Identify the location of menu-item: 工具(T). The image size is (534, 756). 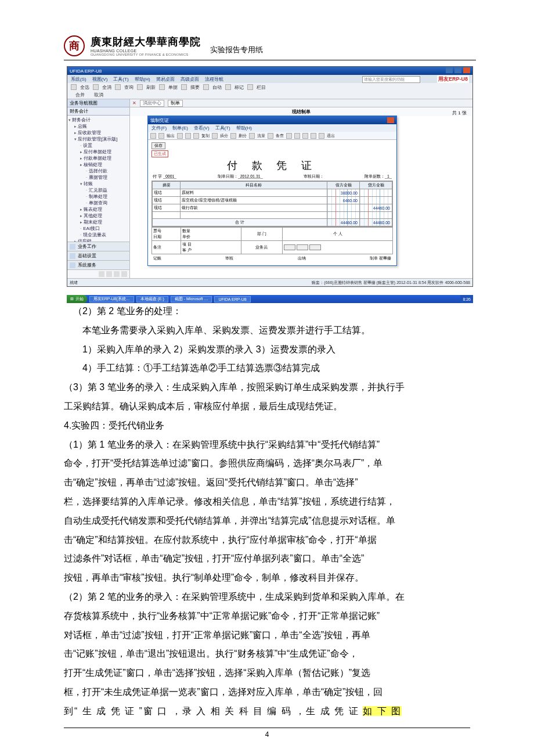
(121, 79).